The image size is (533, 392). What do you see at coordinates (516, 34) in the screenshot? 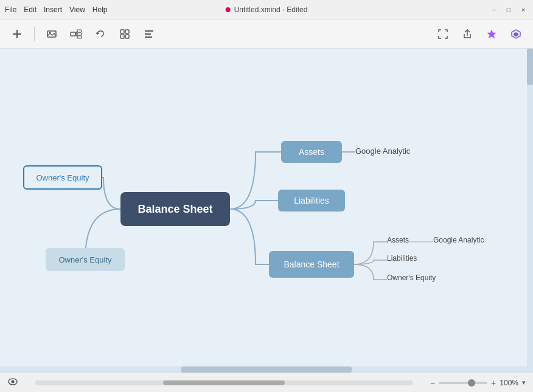
I see `plugin-button` at bounding box center [516, 34].